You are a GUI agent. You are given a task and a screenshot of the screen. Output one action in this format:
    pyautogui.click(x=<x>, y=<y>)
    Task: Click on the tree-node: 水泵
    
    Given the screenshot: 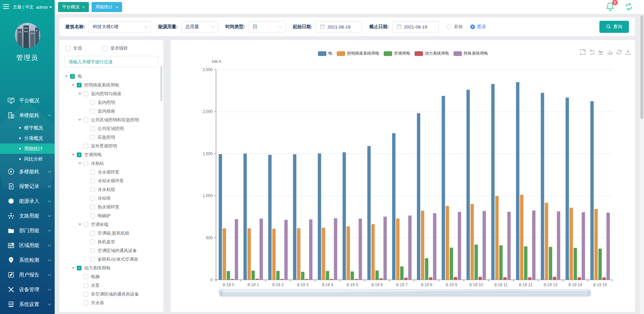 What is the action you would take?
    pyautogui.click(x=112, y=286)
    